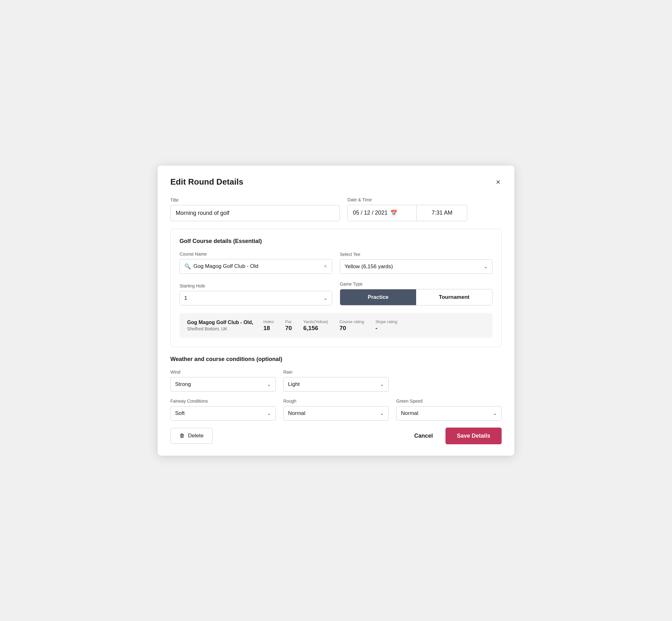 The image size is (672, 621). What do you see at coordinates (416, 254) in the screenshot?
I see `select-tee-label: Select Tee` at bounding box center [416, 254].